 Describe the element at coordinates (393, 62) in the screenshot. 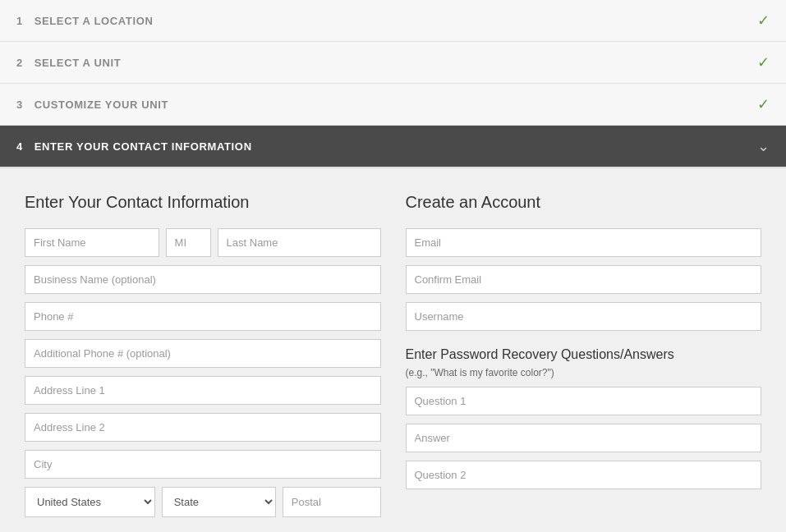

I see `step-2: 2 SELECT A UNIT ✓` at that location.